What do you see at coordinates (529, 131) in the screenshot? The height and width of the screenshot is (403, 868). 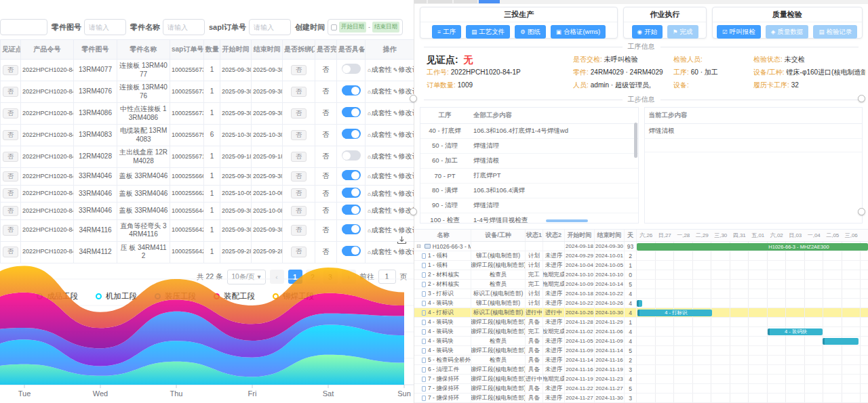 I see `step-row: 40 - 打底焊106.3和106.4打底焊1-4号焊缝wd` at bounding box center [529, 131].